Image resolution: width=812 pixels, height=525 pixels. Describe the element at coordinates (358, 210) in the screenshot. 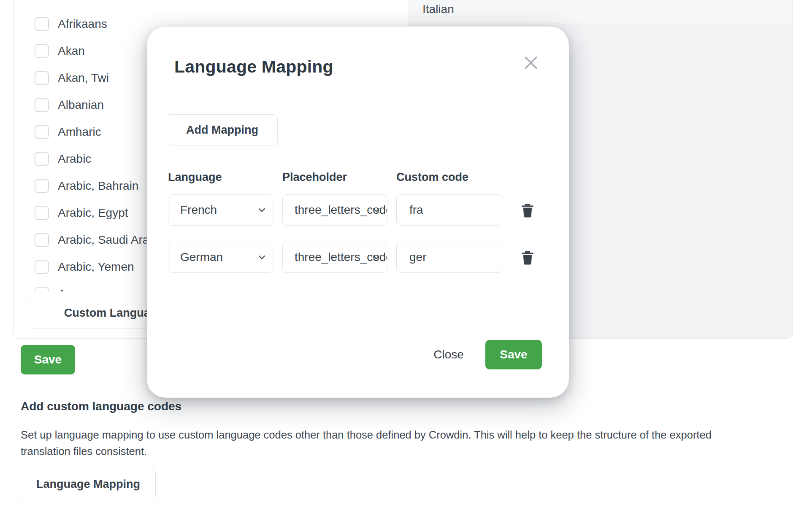

I see `mapping-row: French three_letters_code` at that location.